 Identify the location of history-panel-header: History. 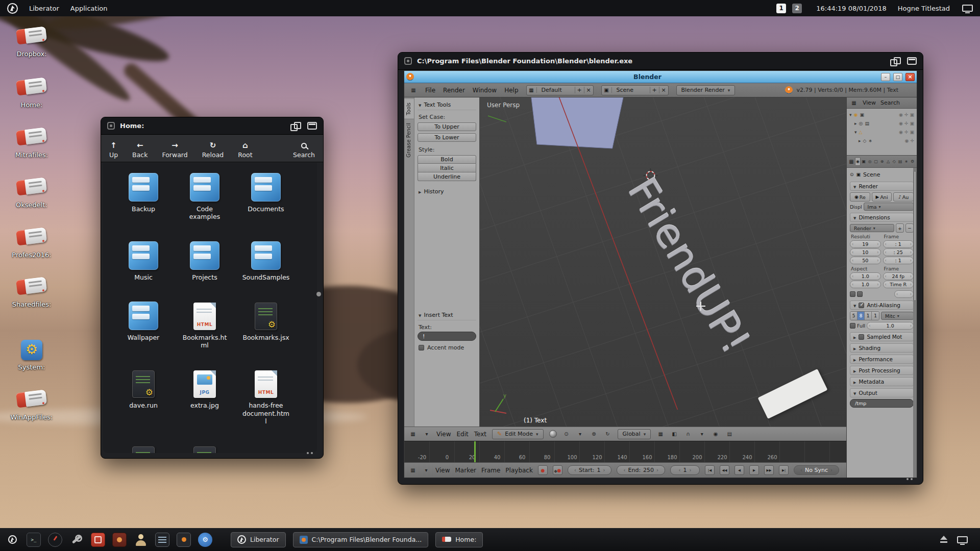
(447, 191).